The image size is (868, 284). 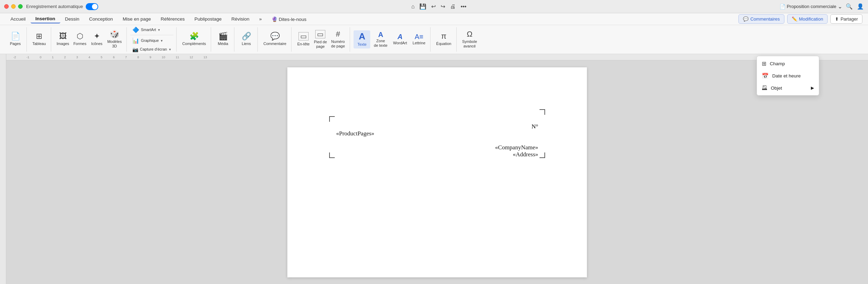 What do you see at coordinates (170, 50) in the screenshot?
I see `capture-caret: ▼` at bounding box center [170, 50].